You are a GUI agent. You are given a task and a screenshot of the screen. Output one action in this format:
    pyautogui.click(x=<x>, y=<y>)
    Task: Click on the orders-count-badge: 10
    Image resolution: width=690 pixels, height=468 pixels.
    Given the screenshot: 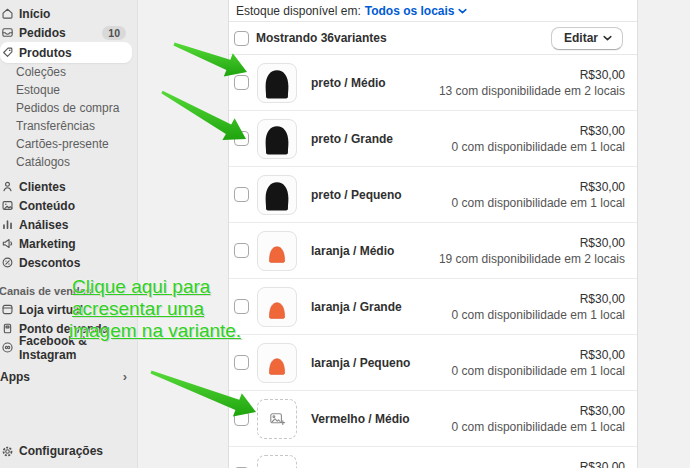 What is the action you would take?
    pyautogui.click(x=114, y=33)
    